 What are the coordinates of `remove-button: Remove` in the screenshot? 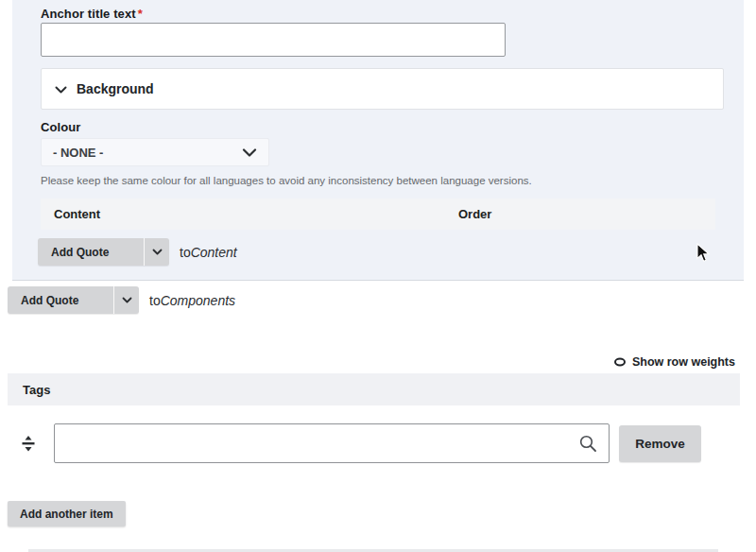 It's located at (660, 444).